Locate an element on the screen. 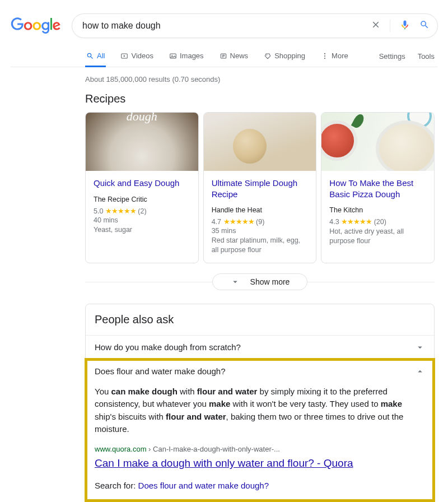 The image size is (448, 502). tools-link: Tools is located at coordinates (426, 56).